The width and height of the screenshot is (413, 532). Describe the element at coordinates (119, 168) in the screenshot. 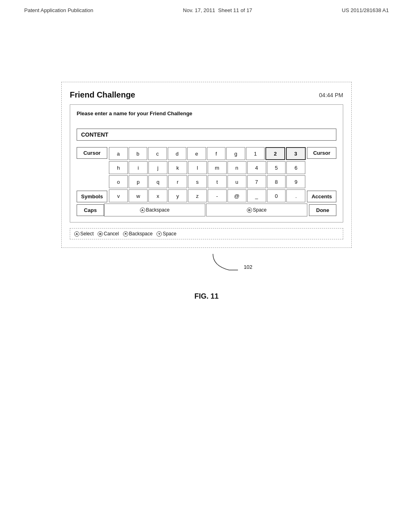

I see `key-h: h` at that location.